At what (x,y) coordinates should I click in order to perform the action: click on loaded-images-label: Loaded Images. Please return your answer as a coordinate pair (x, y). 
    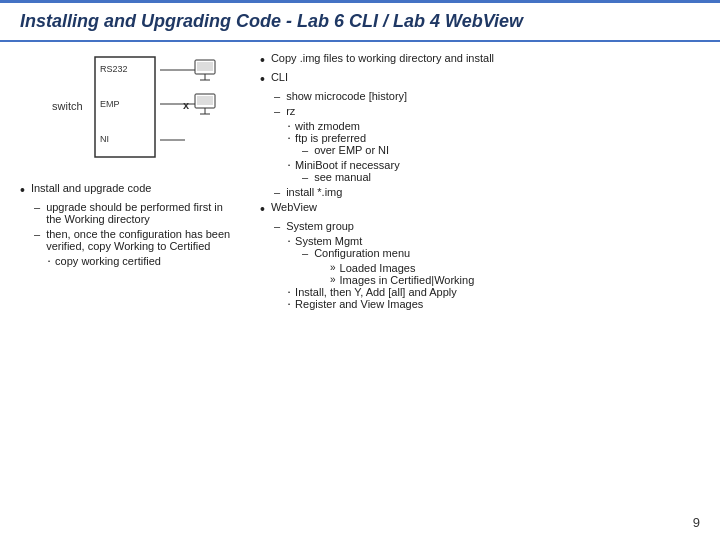
    Looking at the image, I should click on (378, 268).